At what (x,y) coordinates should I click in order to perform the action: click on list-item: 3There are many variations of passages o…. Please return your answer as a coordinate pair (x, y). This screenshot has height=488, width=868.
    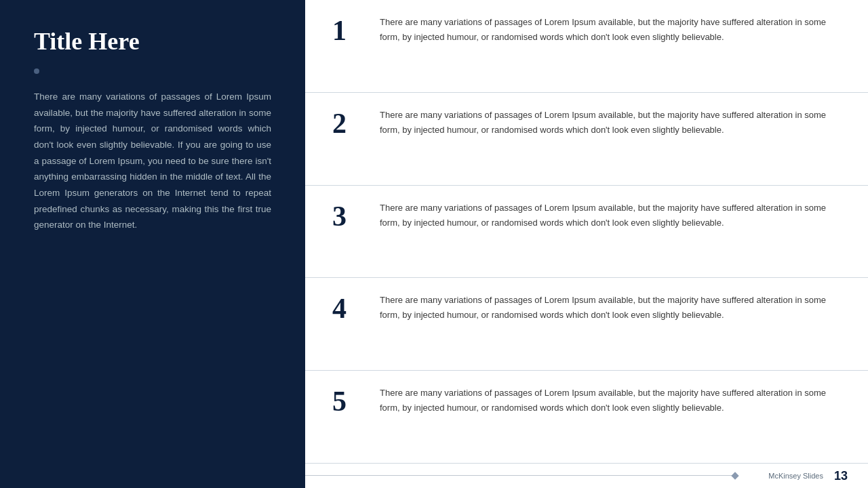
    Looking at the image, I should click on (587, 232).